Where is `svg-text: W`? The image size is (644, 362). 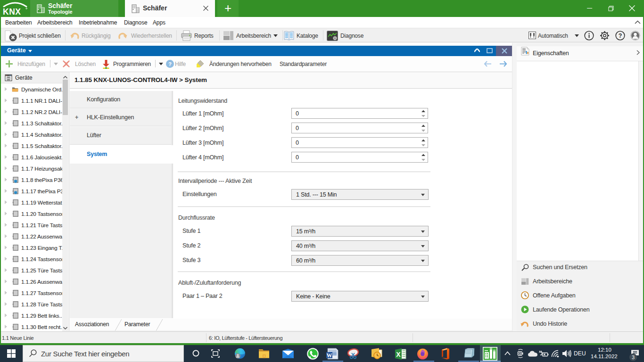
svg-text: W is located at coordinates (330, 355).